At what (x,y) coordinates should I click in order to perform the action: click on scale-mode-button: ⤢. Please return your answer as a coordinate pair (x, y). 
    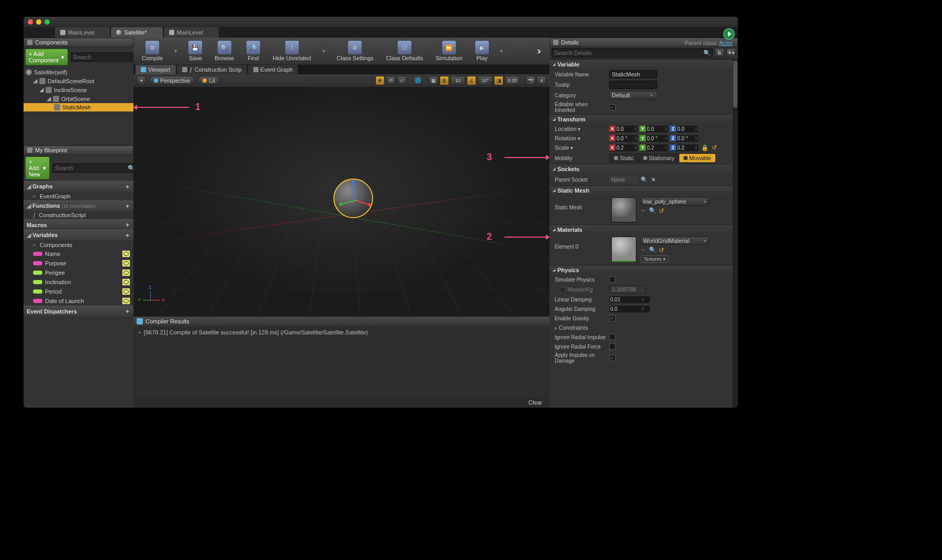
    Looking at the image, I should click on (402, 81).